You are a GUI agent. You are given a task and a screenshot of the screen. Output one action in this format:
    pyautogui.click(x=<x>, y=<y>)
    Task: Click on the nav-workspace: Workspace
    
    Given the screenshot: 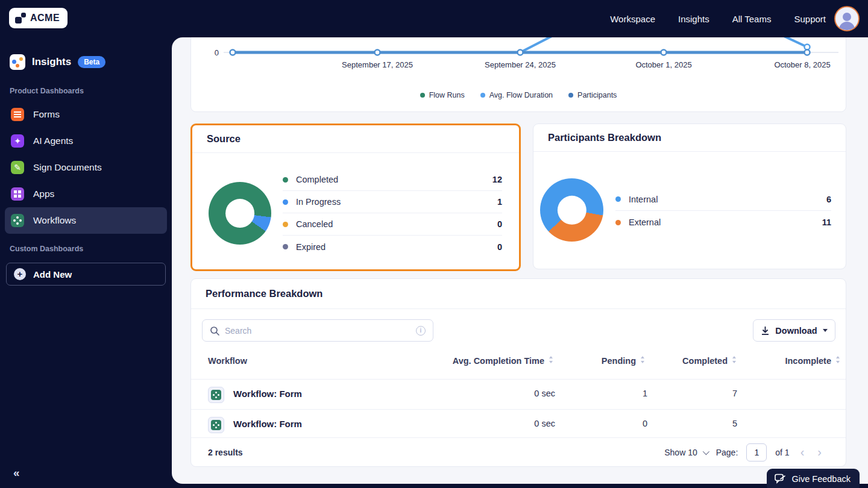 What is the action you would take?
    pyautogui.click(x=633, y=19)
    